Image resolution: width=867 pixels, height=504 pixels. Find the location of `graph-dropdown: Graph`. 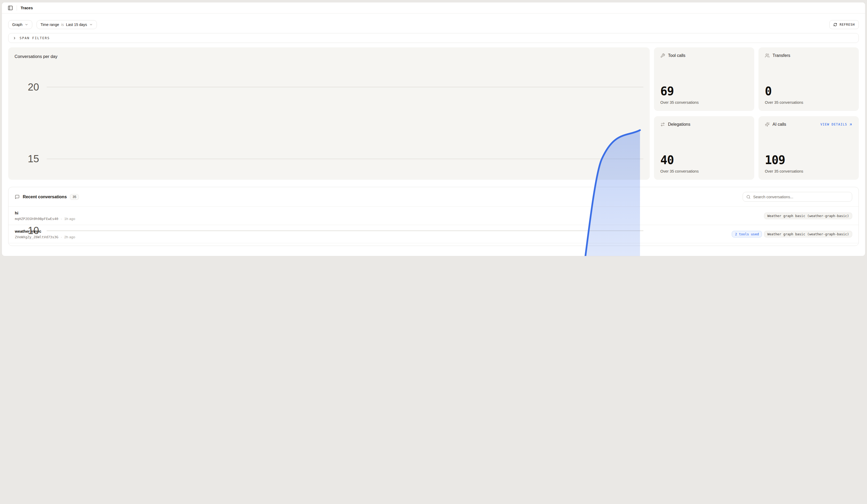

graph-dropdown: Graph is located at coordinates (20, 25).